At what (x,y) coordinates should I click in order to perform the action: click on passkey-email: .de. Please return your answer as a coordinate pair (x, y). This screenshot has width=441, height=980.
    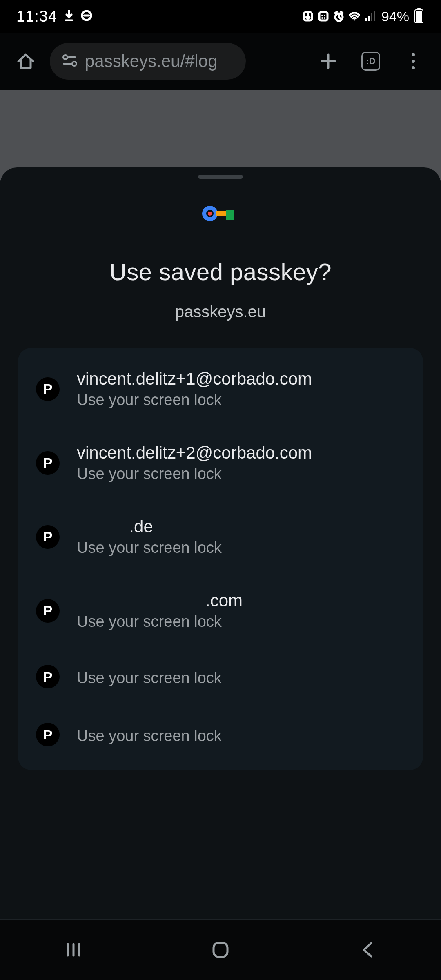
    Looking at the image, I should click on (149, 527).